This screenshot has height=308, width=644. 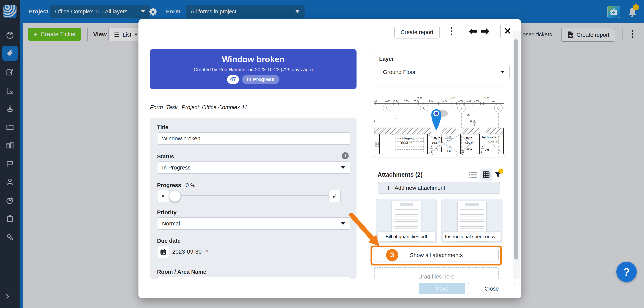 I want to click on status-select-value: In Progress, so click(x=176, y=168).